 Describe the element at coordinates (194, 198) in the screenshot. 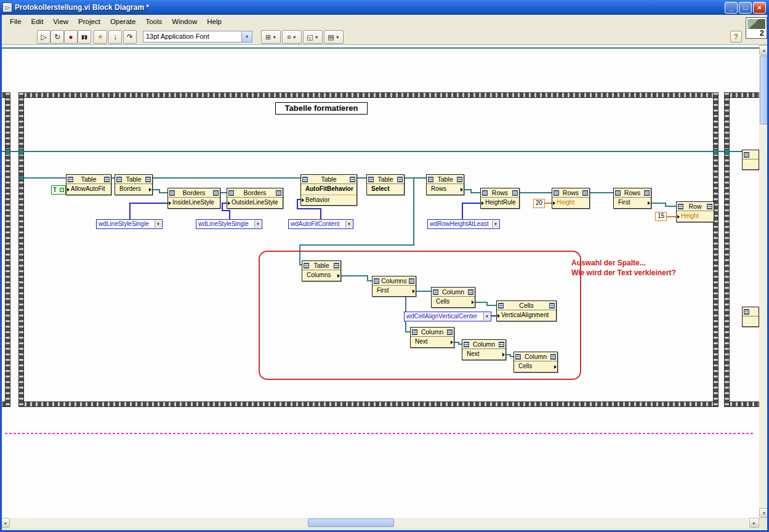

I see `property-node-borders-insidelinestyle: Borders InsideLineStyle` at that location.